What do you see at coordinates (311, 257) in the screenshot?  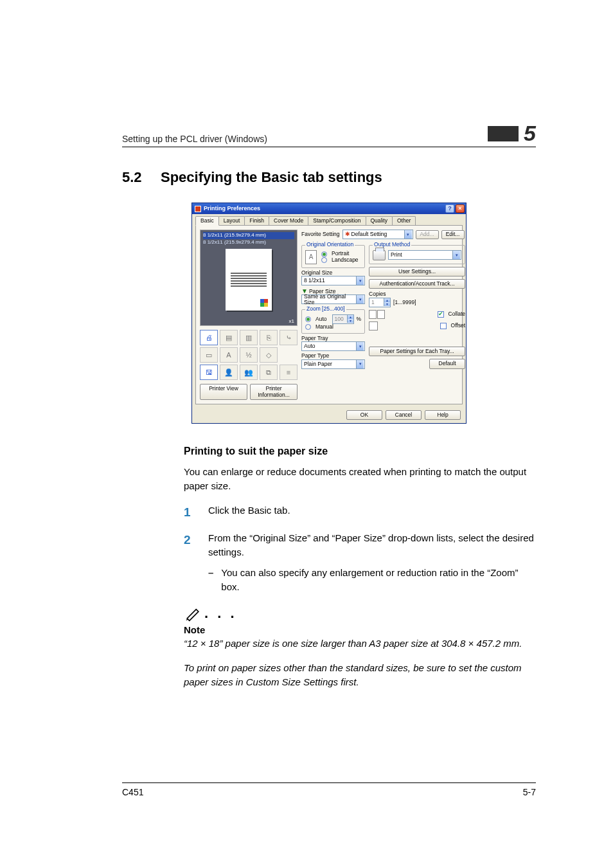 I see `orientation-preview-icon: A` at bounding box center [311, 257].